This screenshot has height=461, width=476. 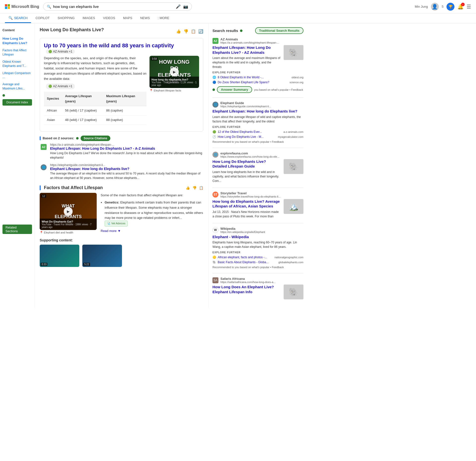 What do you see at coordinates (247, 164) in the screenshot?
I see `result3-title: How Long Do Elephants Live? Detailed Lif…` at bounding box center [247, 164].